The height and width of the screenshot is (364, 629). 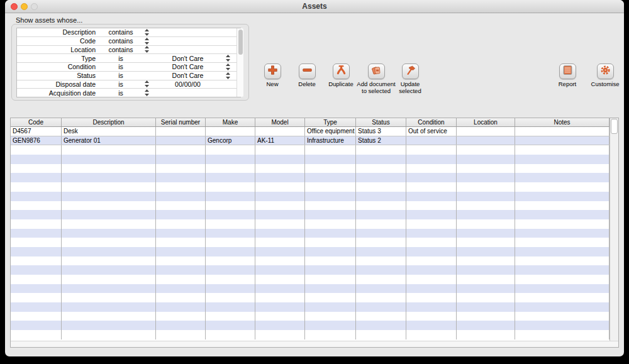 I want to click on filter-scrollbar, so click(x=240, y=63).